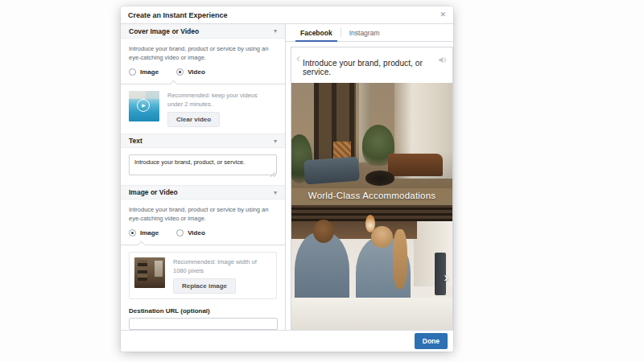 The image size is (644, 362). Describe the element at coordinates (365, 32) in the screenshot. I see `tab-instagram: Instagram` at that location.